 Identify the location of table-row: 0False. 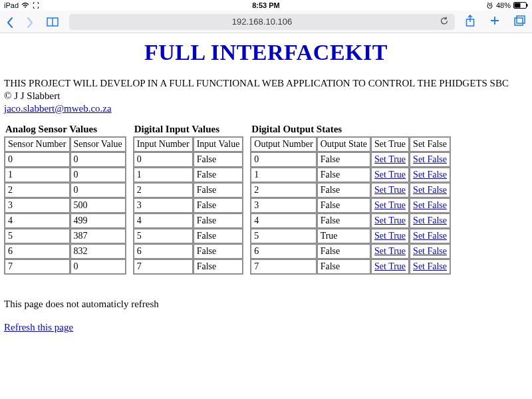
(189, 160).